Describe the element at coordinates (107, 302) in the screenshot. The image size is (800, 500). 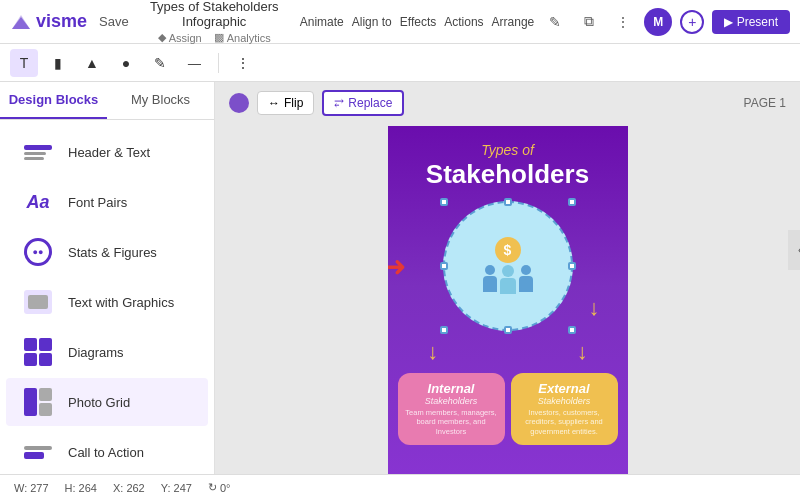
I see `panel-item-text-graphics: Text with Graphics` at that location.